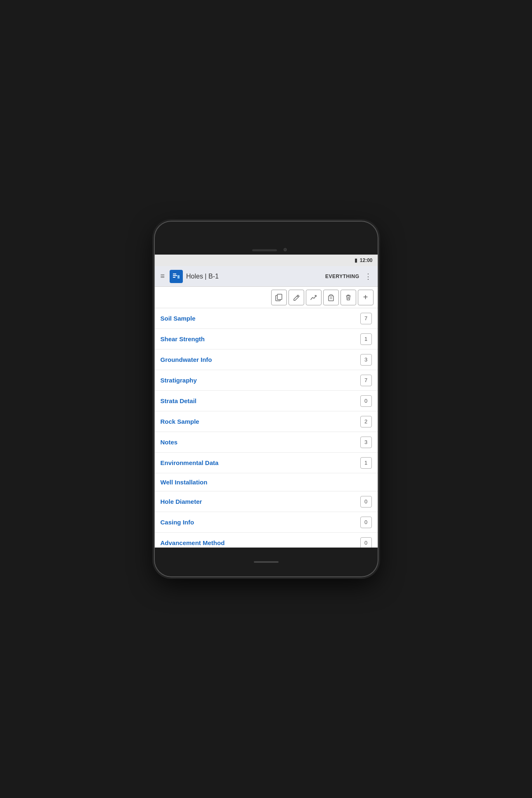 The width and height of the screenshot is (532, 798). Describe the element at coordinates (266, 428) in the screenshot. I see `items-list: Soil Sample7Shear Strength1Groundwater I…` at that location.